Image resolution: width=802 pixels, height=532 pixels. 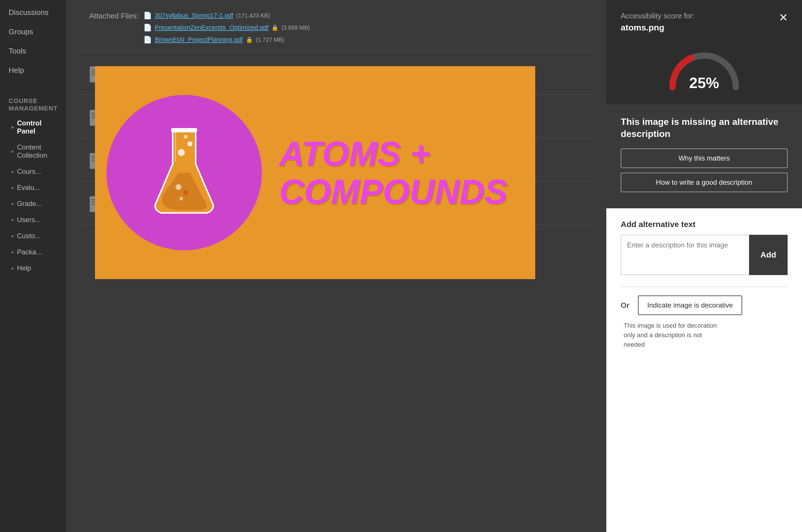 I want to click on atom-circle, so click(x=184, y=173).